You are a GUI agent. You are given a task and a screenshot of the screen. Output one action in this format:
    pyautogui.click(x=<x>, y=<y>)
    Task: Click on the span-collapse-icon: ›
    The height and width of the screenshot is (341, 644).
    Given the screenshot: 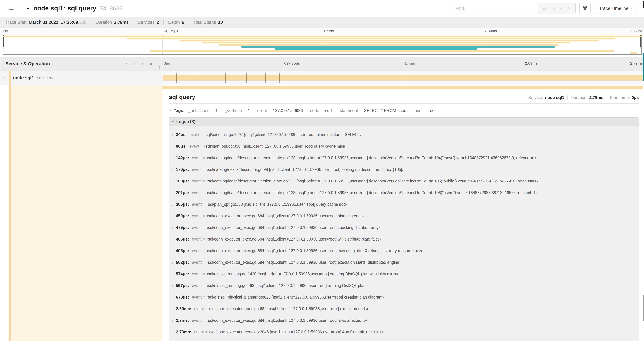 What is the action you would take?
    pyautogui.click(x=4, y=78)
    